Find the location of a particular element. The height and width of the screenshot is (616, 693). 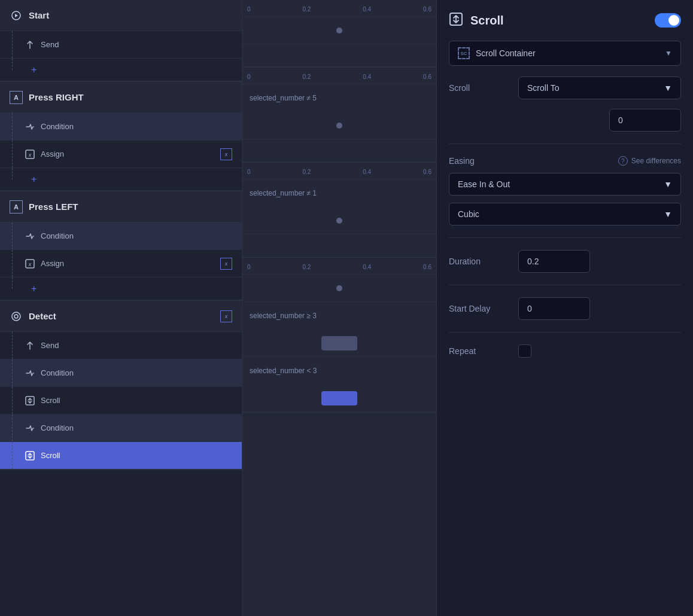

section-header-detect: Detect x is located at coordinates (121, 316).